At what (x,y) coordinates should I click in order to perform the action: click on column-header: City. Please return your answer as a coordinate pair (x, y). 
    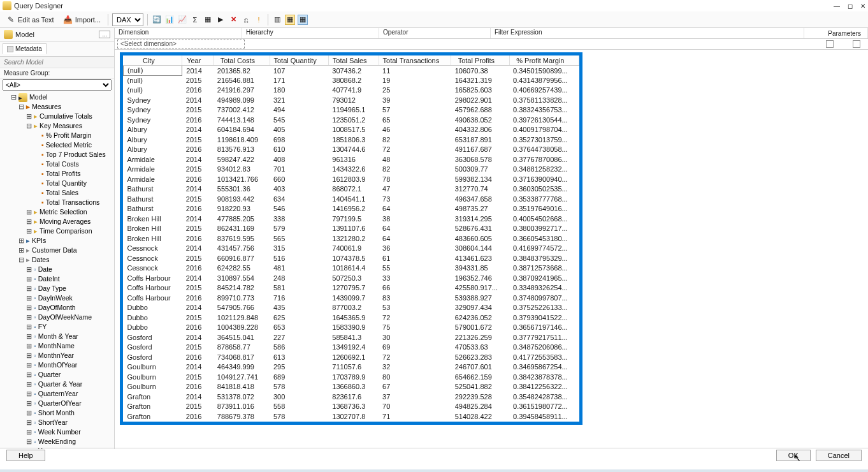
    Looking at the image, I should click on (153, 61).